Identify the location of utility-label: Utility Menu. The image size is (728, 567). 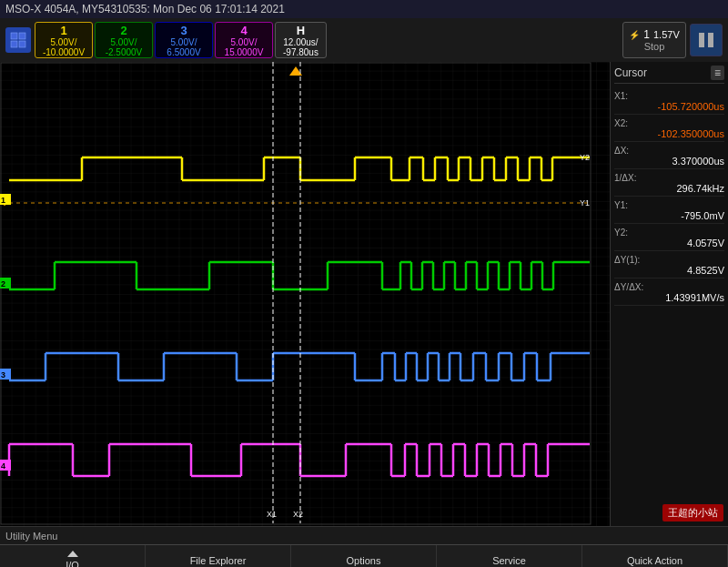
(31, 536).